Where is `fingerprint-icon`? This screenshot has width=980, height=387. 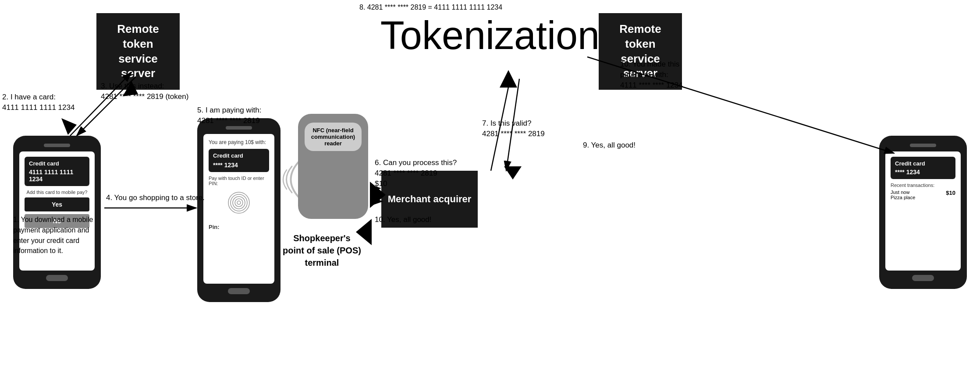
fingerprint-icon is located at coordinates (239, 203).